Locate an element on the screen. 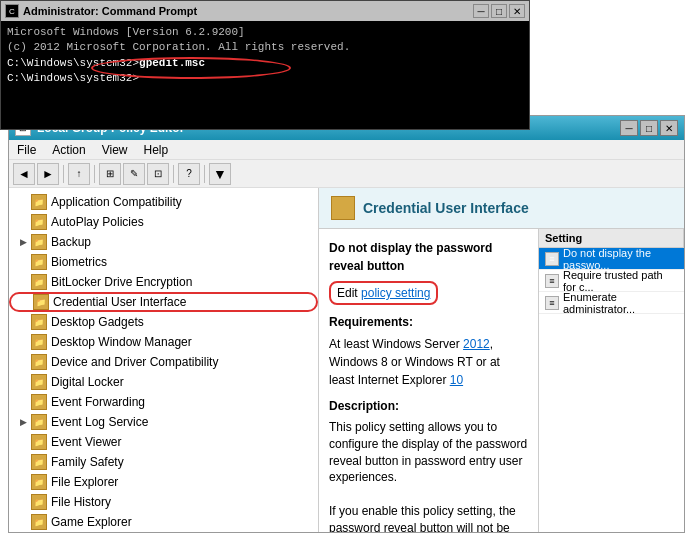 The image size is (685, 533). tree-label: Biometrics is located at coordinates (79, 262).